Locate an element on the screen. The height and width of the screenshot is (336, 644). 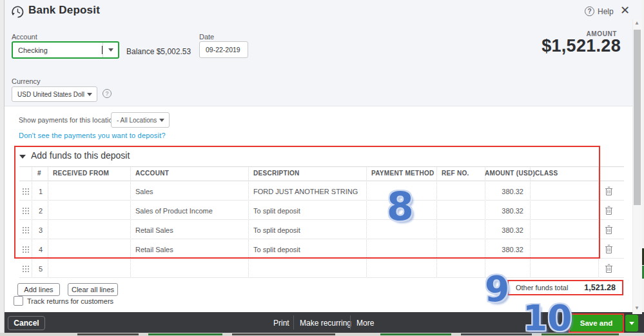
account-label: Account is located at coordinates (24, 37).